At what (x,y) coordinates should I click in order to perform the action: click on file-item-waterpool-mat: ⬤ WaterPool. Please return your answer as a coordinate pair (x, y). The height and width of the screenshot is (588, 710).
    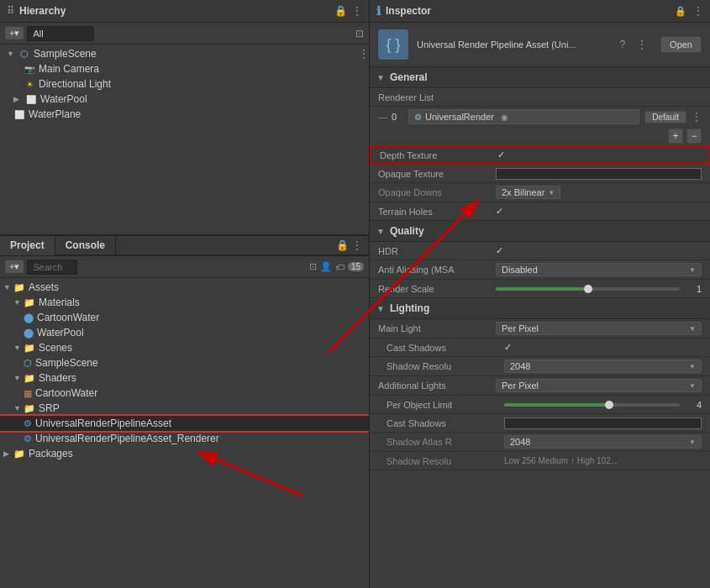
    Looking at the image, I should click on (185, 333).